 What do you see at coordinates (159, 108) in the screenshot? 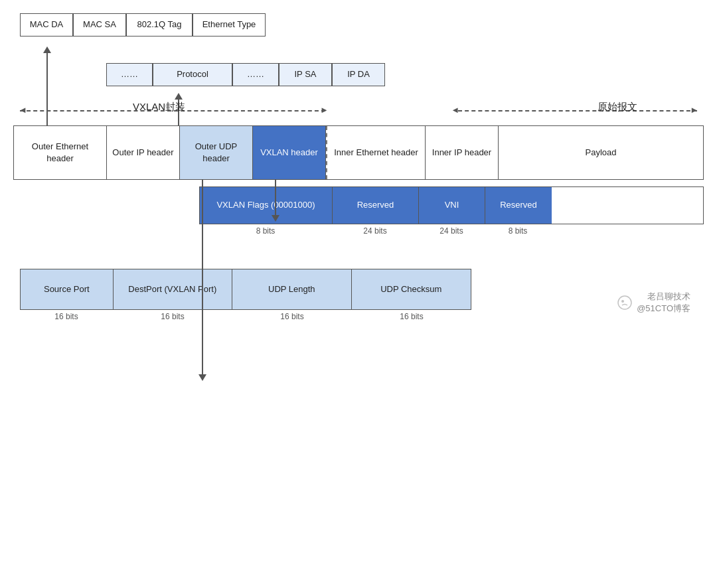
I see `label-vxlan-encap: VXLAN封装` at bounding box center [159, 108].